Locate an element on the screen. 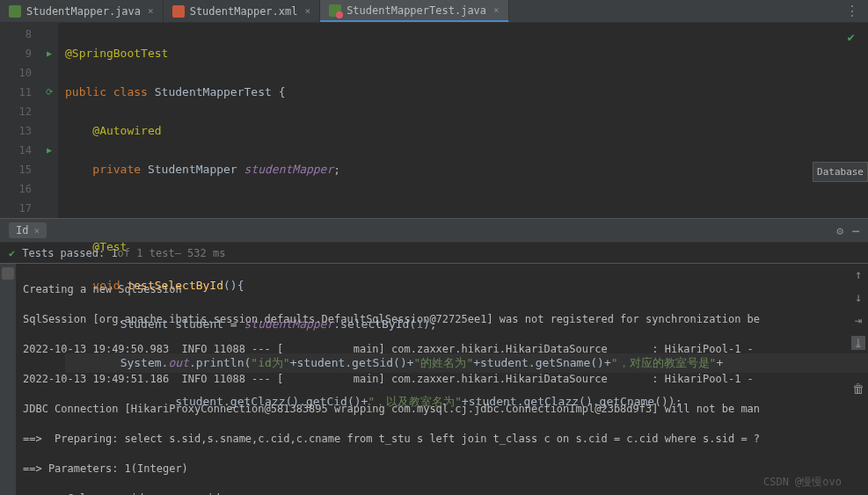 This screenshot has width=868, height=495. line-number: 16 is located at coordinates (16, 189).